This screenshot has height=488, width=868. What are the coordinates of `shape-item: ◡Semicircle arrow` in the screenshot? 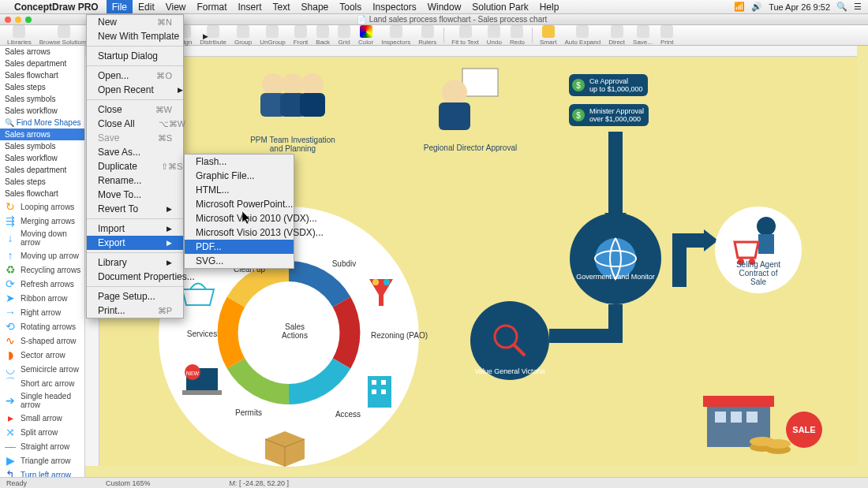 It's located at (43, 369).